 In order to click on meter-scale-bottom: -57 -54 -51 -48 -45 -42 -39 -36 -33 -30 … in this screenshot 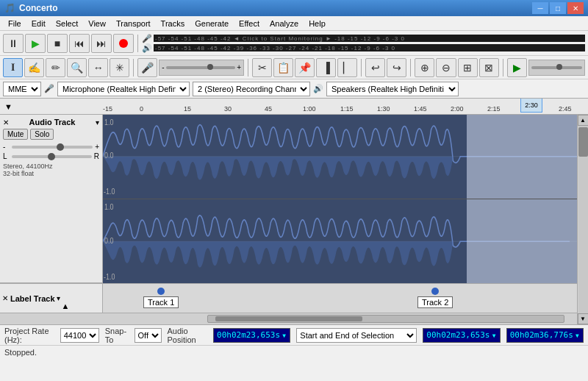, I will do `click(275, 49)`.